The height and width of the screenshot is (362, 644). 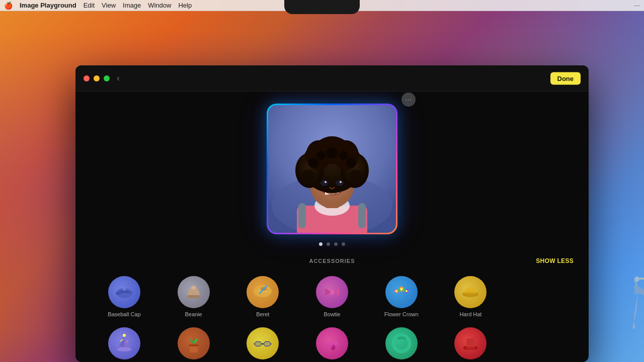 What do you see at coordinates (332, 169) in the screenshot?
I see `generated-image-frame` at bounding box center [332, 169].